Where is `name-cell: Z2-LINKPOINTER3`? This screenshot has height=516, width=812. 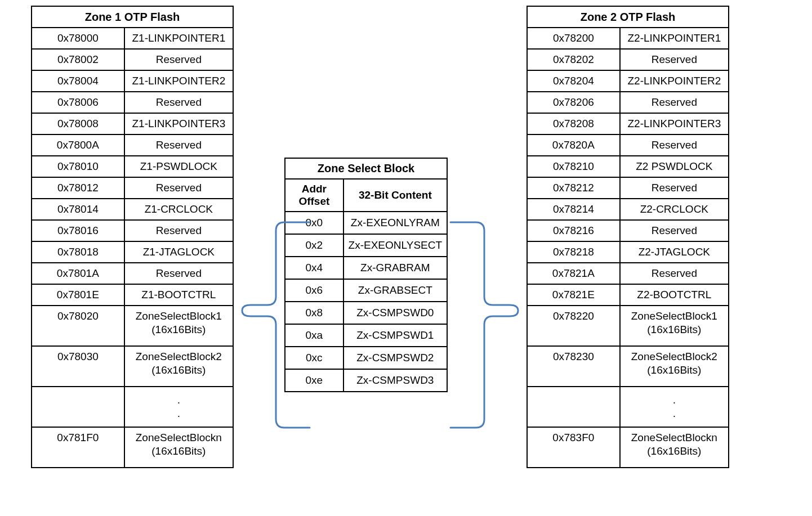 name-cell: Z2-LINKPOINTER3 is located at coordinates (675, 124).